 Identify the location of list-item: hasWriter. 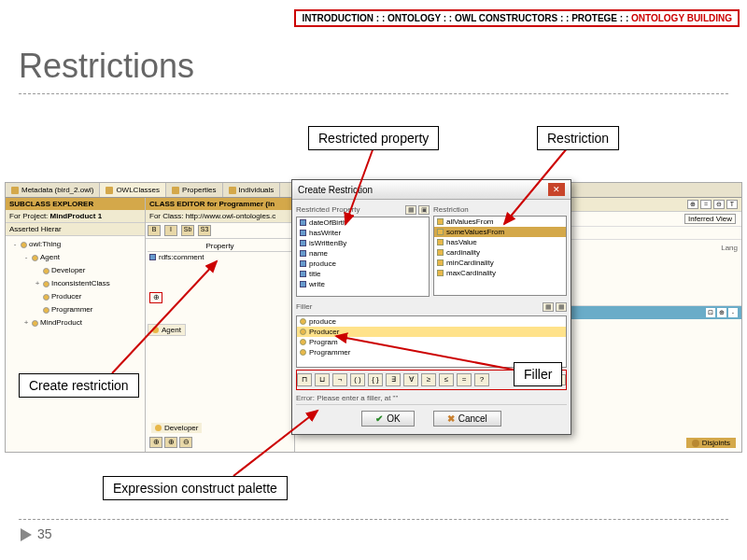
(362, 233).